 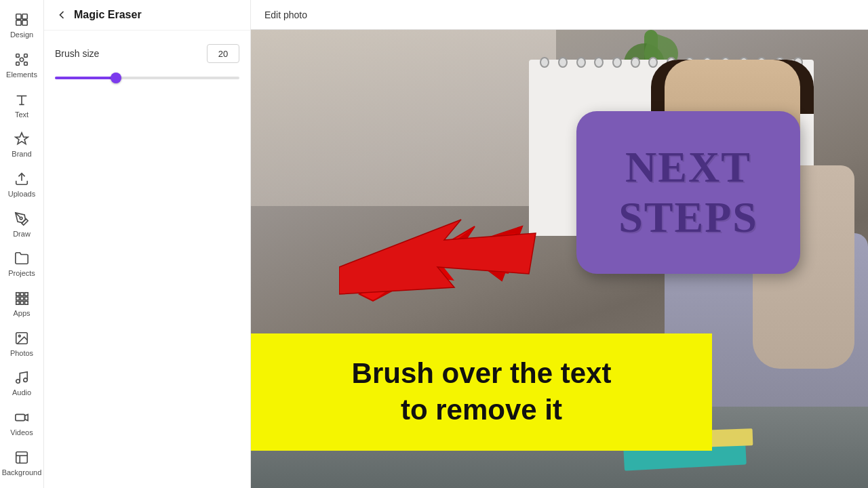 What do you see at coordinates (223, 54) in the screenshot?
I see `brush-size-input` at bounding box center [223, 54].